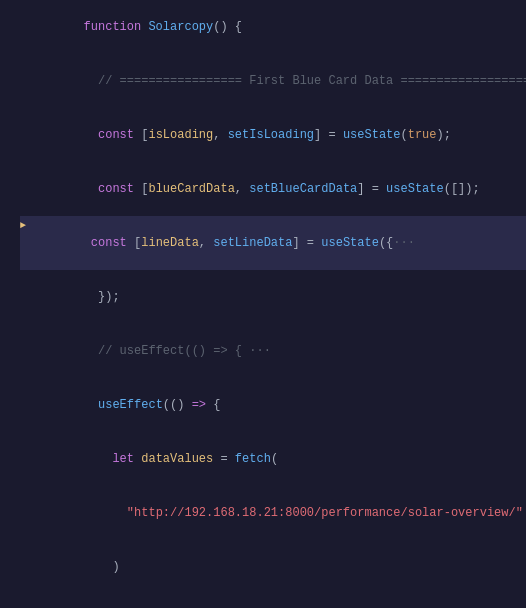 The width and height of the screenshot is (526, 608). Describe the element at coordinates (273, 297) in the screenshot. I see `line-6: });` at that location.